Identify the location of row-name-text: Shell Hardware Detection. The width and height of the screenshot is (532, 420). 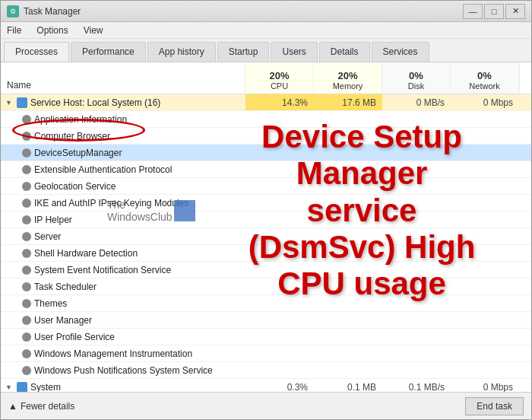
(86, 253).